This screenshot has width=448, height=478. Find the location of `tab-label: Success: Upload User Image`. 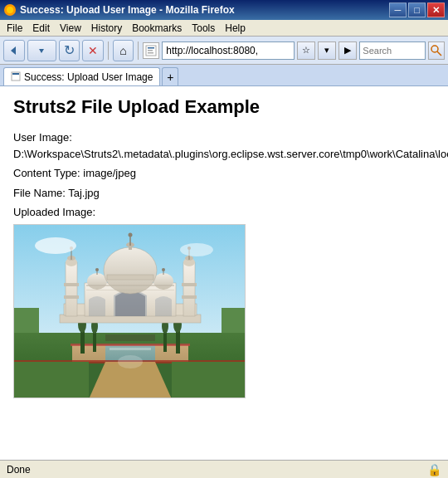

tab-label: Success: Upload User Image is located at coordinates (88, 77).